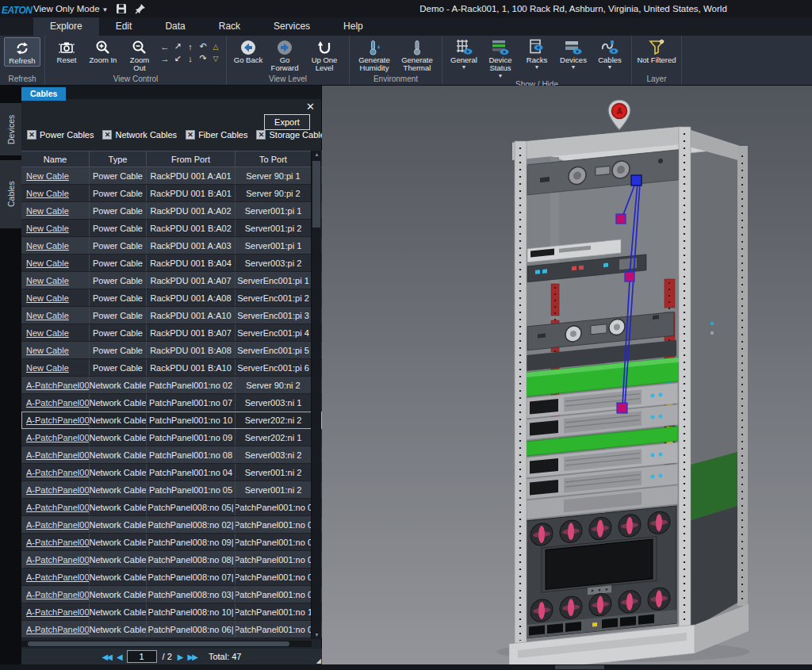 The width and height of the screenshot is (812, 670). Describe the element at coordinates (285, 56) in the screenshot. I see `go-forward-button: Go Forward` at that location.